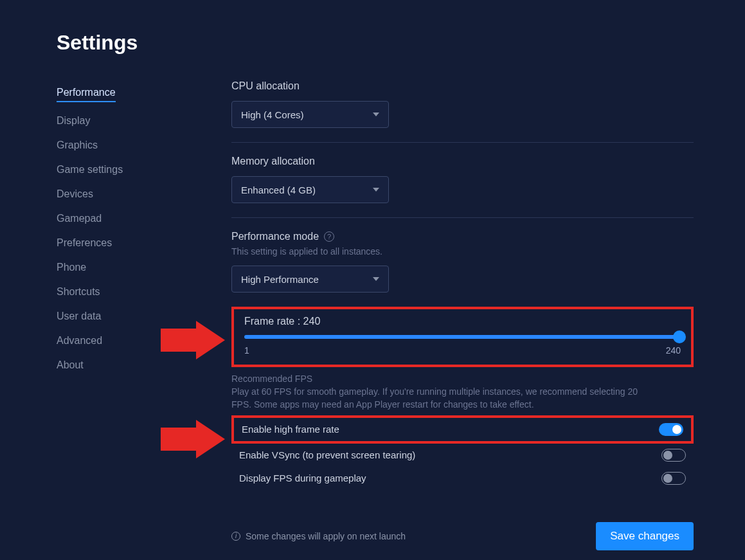  Describe the element at coordinates (278, 190) in the screenshot. I see `memory-allocation-value: Enhanced (4 GB)` at that location.